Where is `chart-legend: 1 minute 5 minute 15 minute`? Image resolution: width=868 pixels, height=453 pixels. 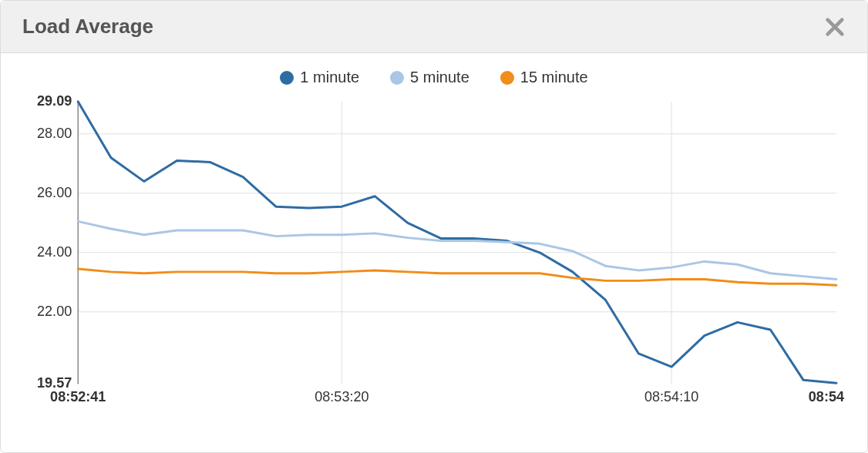 chart-legend: 1 minute 5 minute 15 minute is located at coordinates (434, 77).